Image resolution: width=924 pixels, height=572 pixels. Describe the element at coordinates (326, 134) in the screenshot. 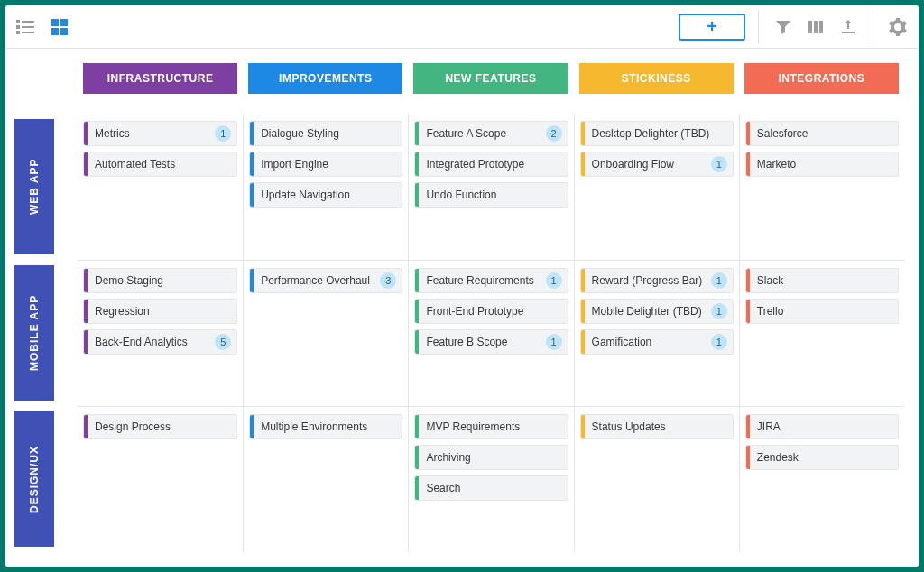

I see `card: Dialogue Styling` at that location.